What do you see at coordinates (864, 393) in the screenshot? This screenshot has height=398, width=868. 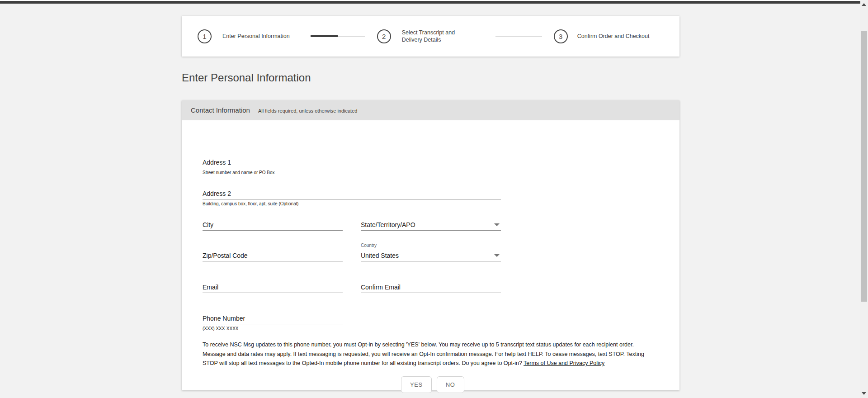 I see `scrollbar-down-arrow-icon` at bounding box center [864, 393].